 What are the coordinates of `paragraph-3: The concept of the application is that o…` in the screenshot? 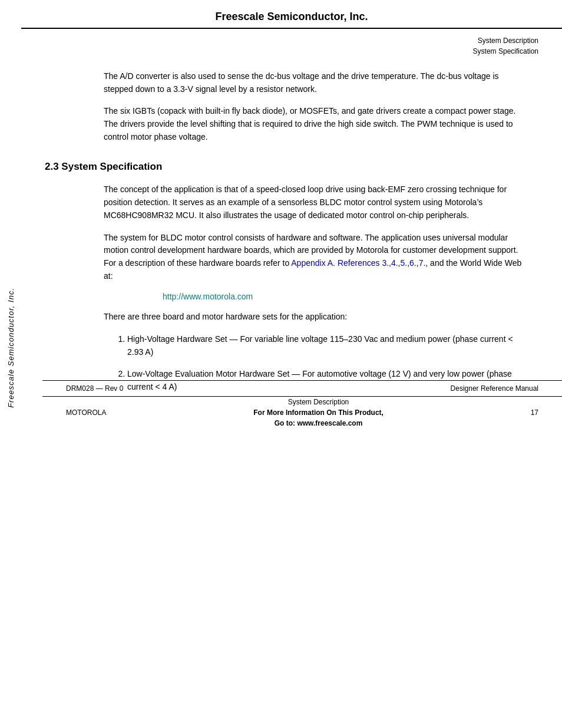 It's located at (315, 203).